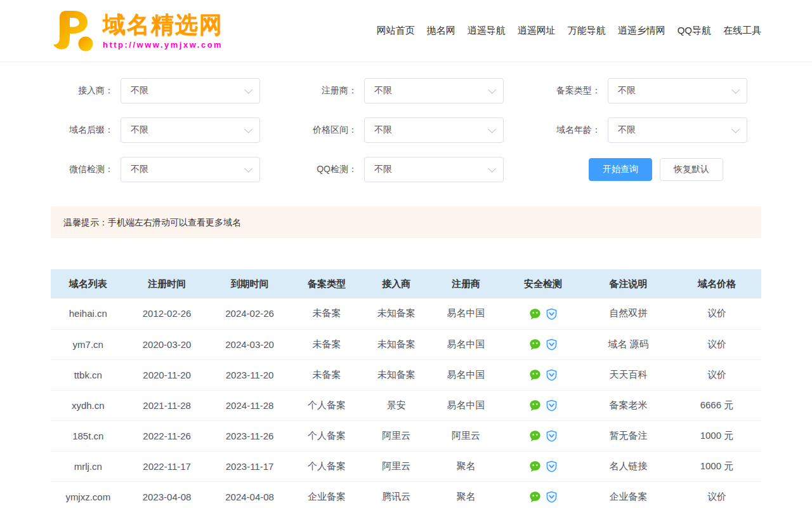 The width and height of the screenshot is (812, 508). I want to click on domain-cell: ttbk.cn, so click(88, 375).